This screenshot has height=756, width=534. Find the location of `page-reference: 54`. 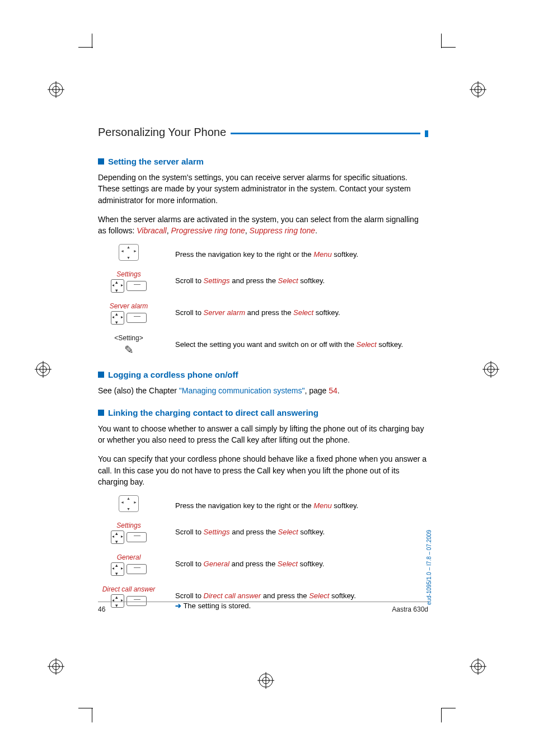

page-reference: 54 is located at coordinates (333, 391).